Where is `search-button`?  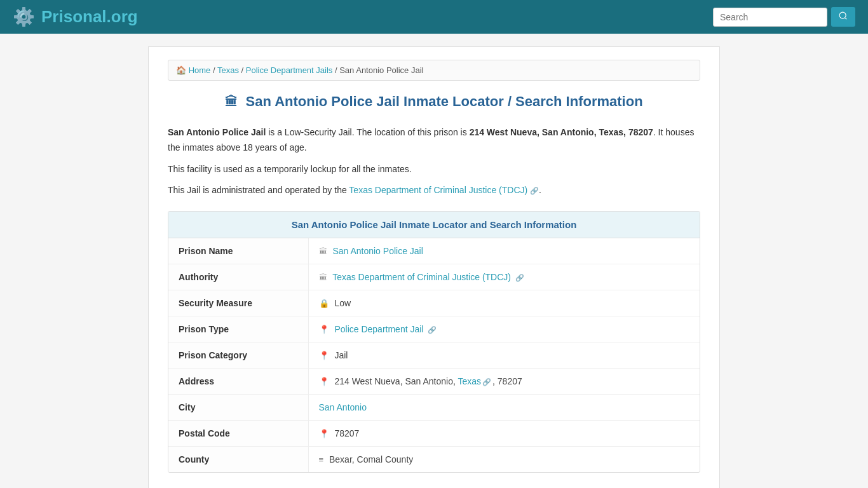
search-button is located at coordinates (843, 17).